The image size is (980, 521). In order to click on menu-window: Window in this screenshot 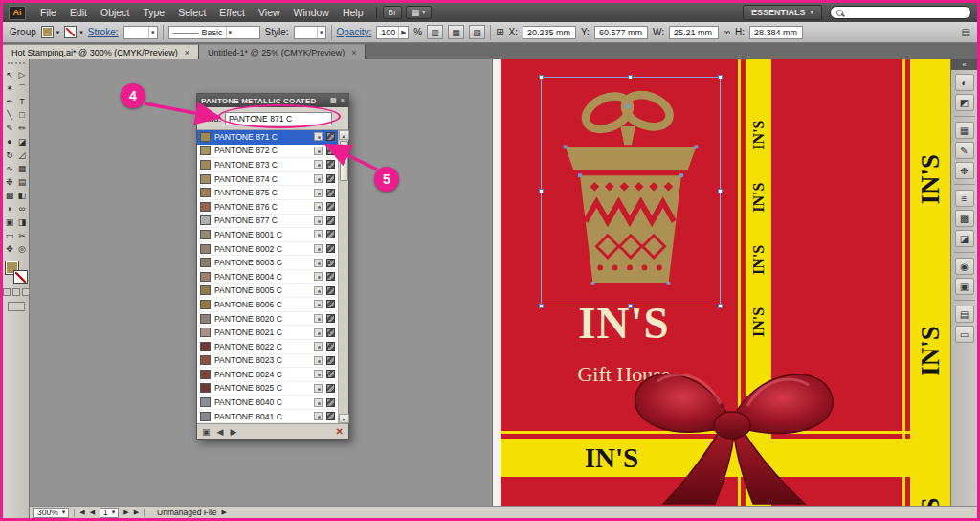, I will do `click(312, 12)`.